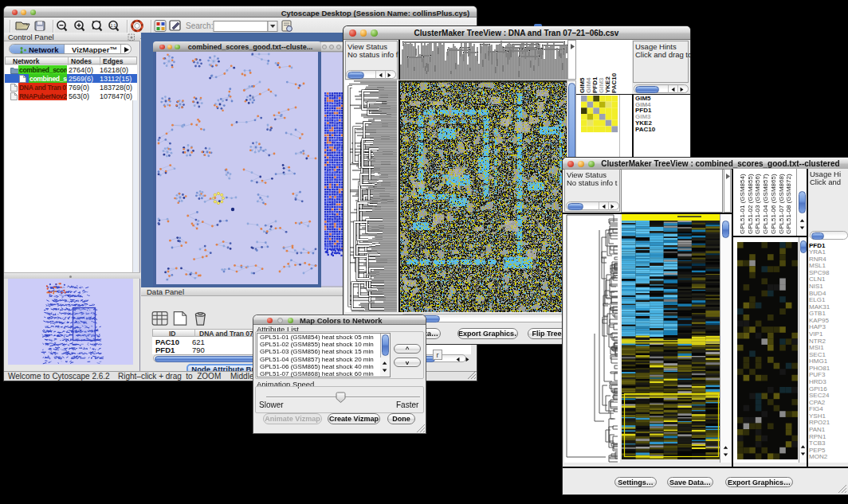  What do you see at coordinates (113, 25) in the screenshot?
I see `svg-text: 1:1` at bounding box center [113, 25].